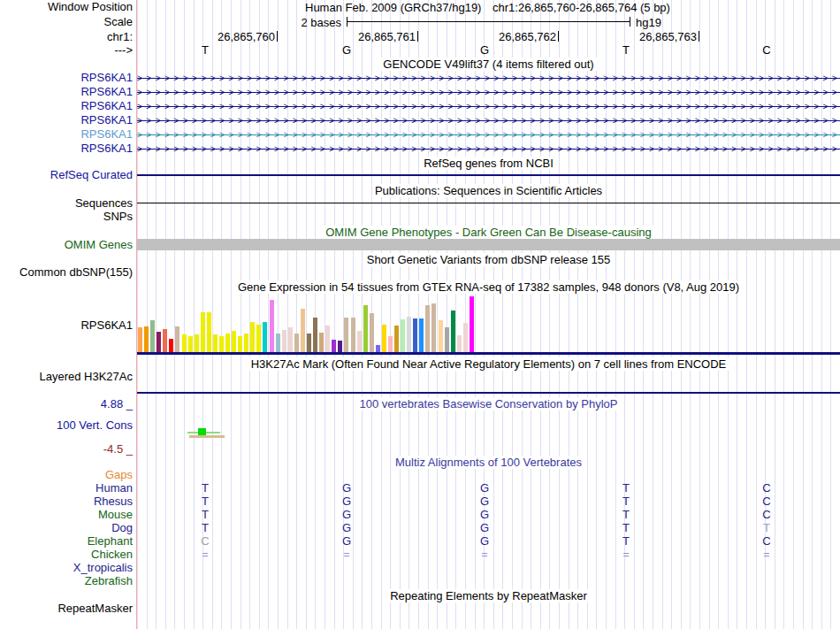 The height and width of the screenshot is (629, 840). What do you see at coordinates (488, 203) in the screenshot?
I see `sequences-feature` at bounding box center [488, 203].